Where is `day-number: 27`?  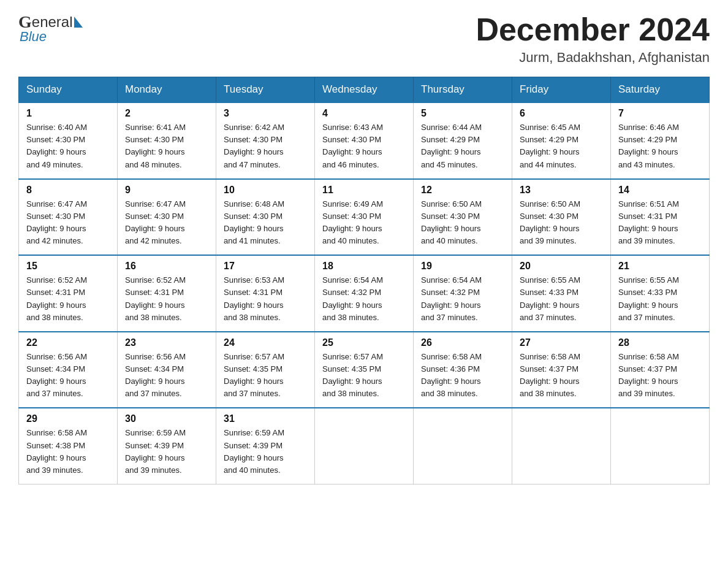
day-number: 27 is located at coordinates (561, 343).